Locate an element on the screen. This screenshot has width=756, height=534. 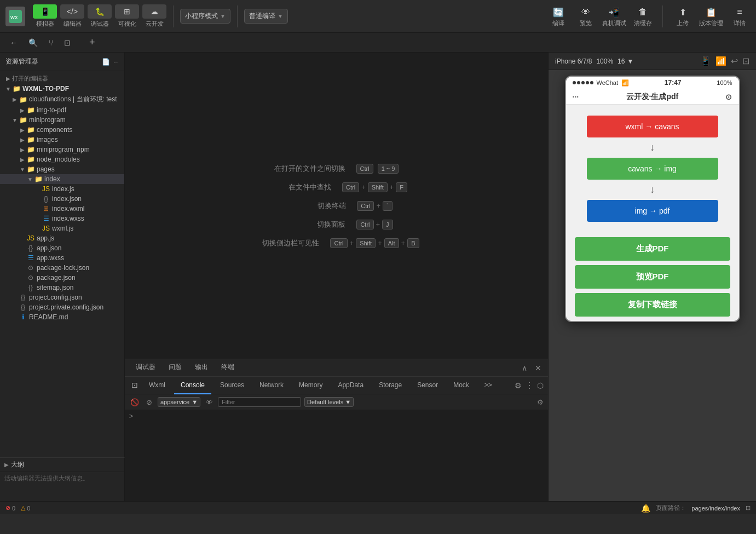
add-file-btn: + is located at coordinates (92, 43).